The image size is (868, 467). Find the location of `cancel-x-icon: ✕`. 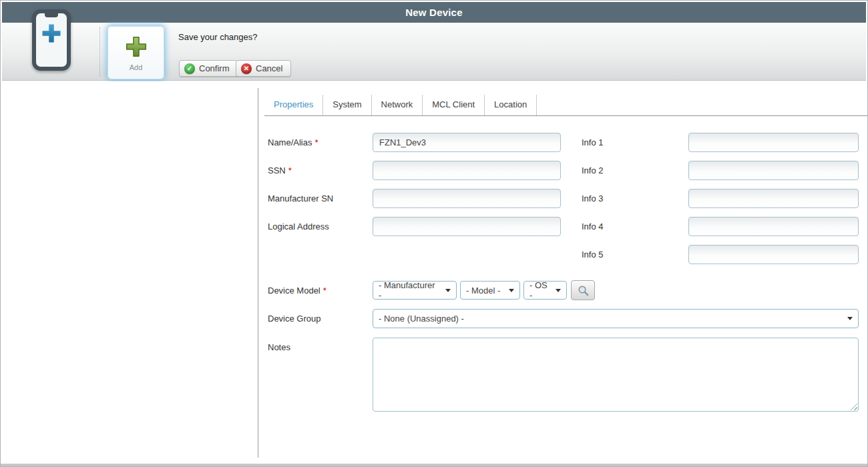

cancel-x-icon: ✕ is located at coordinates (246, 69).